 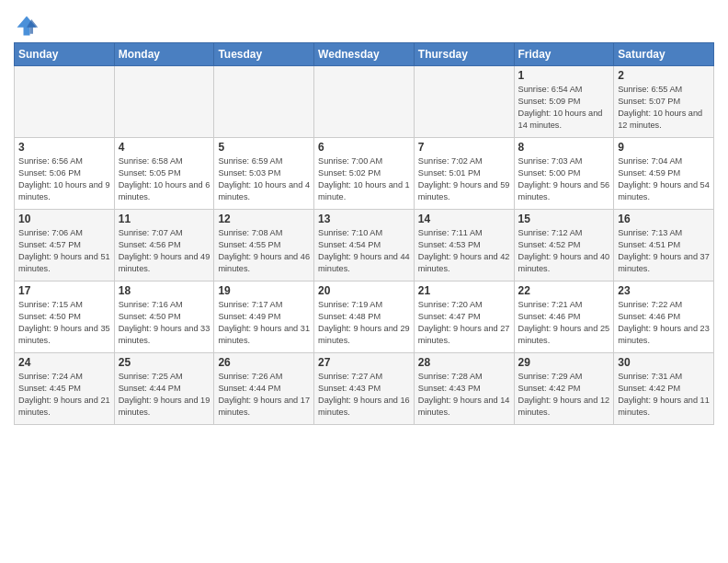 What do you see at coordinates (564, 108) in the screenshot?
I see `day-info: Sunrise: 6:54 AM Sunset: 5:09 PM Dayligh…` at bounding box center [564, 108].